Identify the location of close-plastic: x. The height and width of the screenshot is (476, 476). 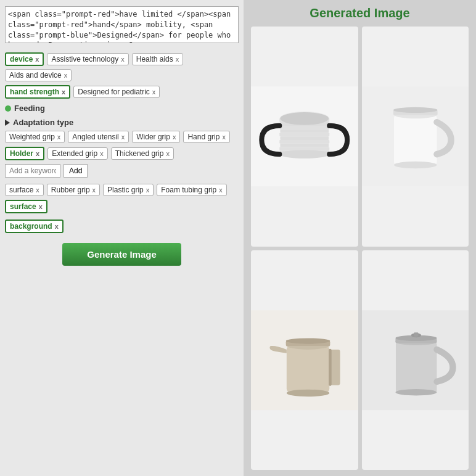
(148, 190).